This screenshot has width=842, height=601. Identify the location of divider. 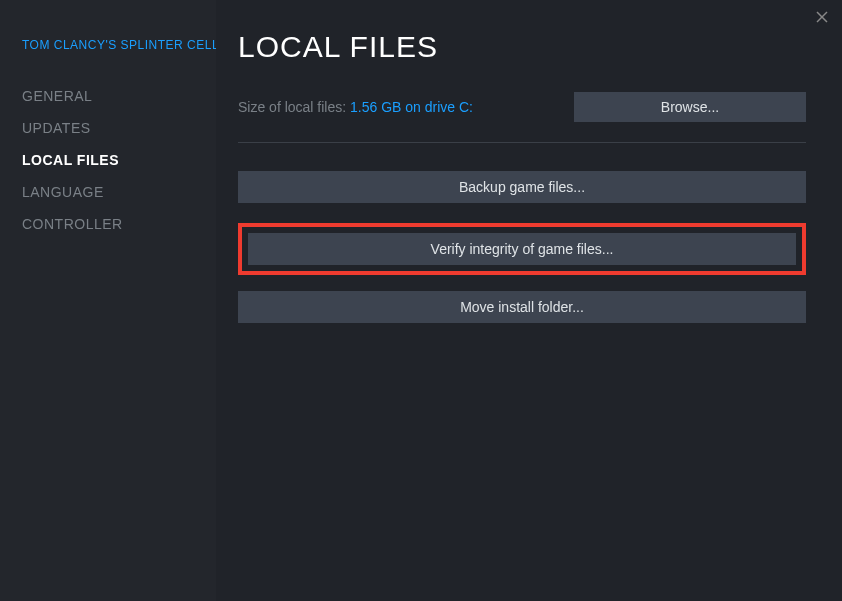
(522, 142).